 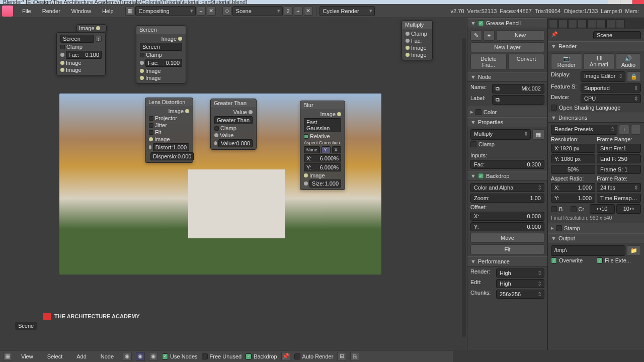 I want to click on remap-new-field: 10↣, so click(x=629, y=209).